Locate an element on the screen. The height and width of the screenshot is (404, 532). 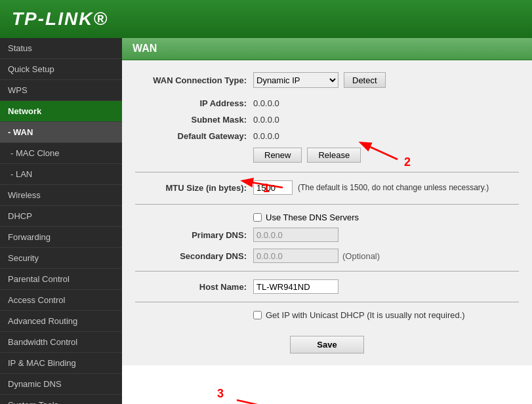
use-dns-checkbox is located at coordinates (257, 218).